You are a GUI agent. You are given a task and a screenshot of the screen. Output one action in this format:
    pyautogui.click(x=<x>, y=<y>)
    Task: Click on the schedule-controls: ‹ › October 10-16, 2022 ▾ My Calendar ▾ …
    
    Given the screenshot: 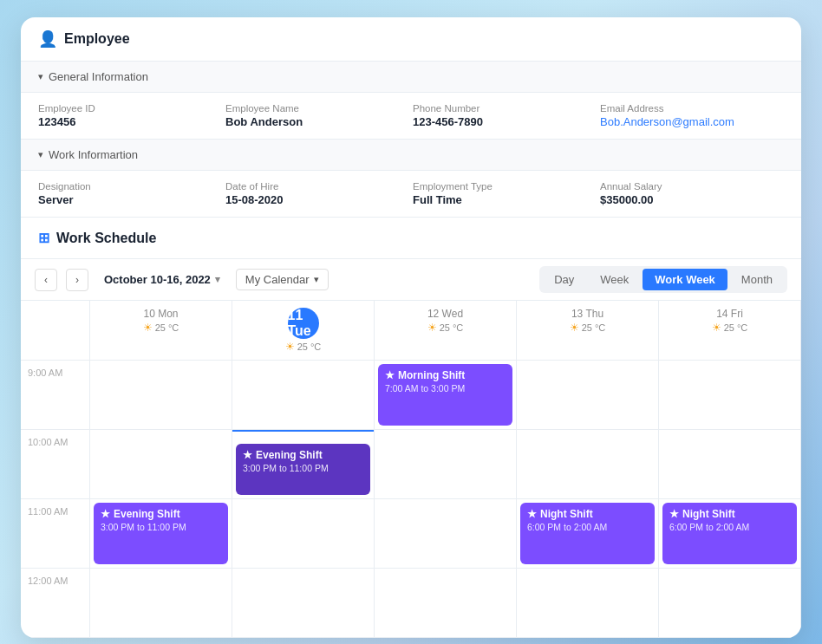 What is the action you would take?
    pyautogui.click(x=411, y=280)
    